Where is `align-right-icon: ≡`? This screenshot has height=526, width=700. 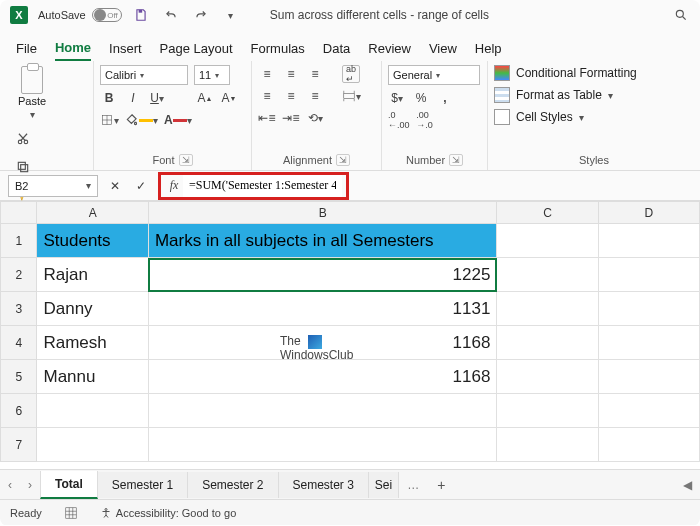 align-right-icon: ≡ is located at coordinates (315, 96).